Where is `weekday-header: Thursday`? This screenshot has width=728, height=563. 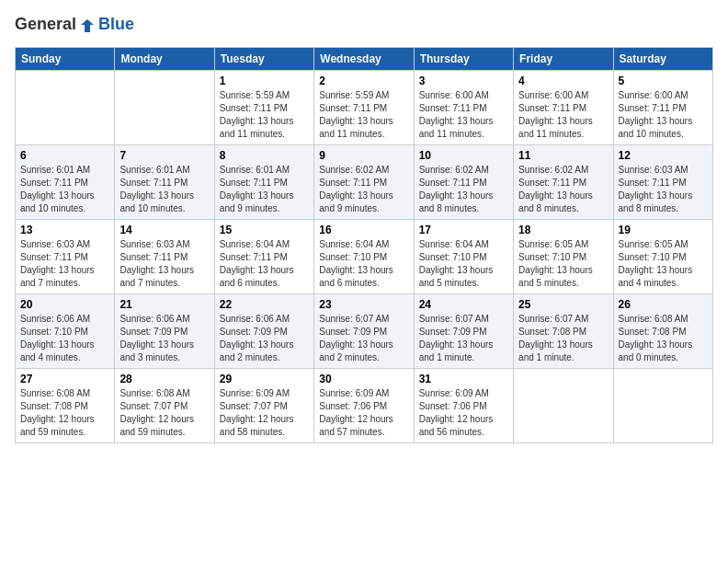 weekday-header: Thursday is located at coordinates (463, 59).